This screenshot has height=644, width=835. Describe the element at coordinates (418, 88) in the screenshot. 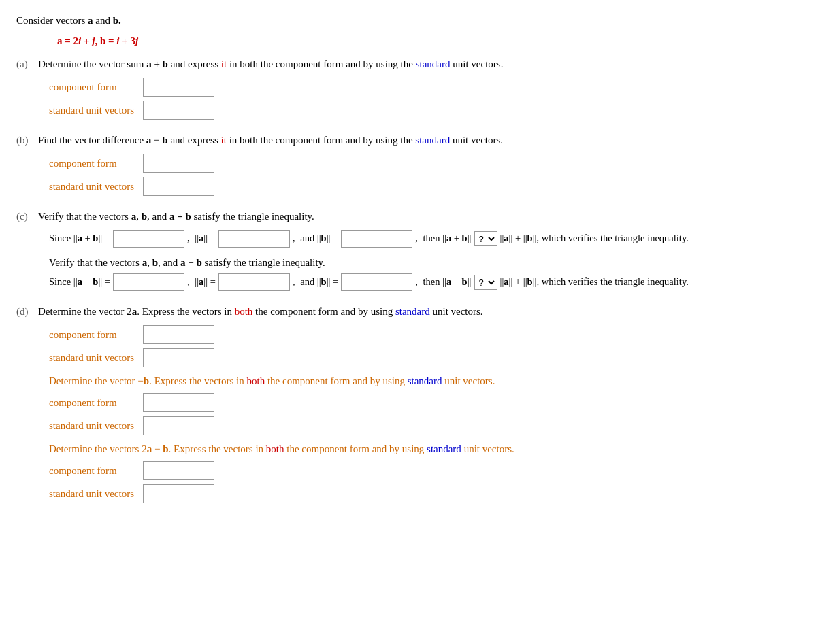

I see `part-a-section: (a) Determine the vector sum a + b and e…` at that location.